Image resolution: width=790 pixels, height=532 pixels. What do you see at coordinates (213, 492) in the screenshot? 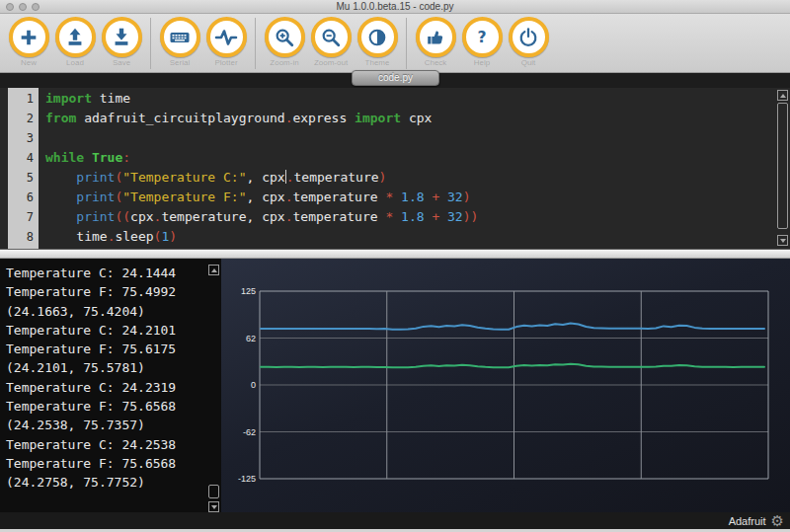
I see `console-scrollbar-thumb` at bounding box center [213, 492].